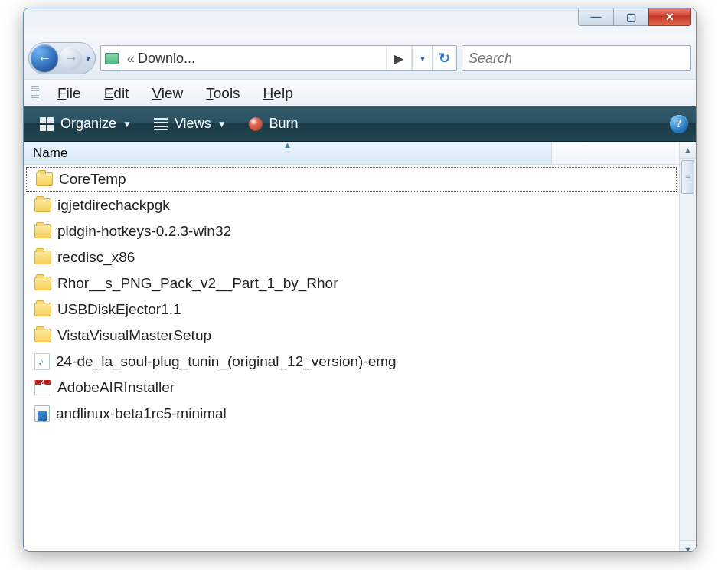 The image size is (728, 570). I want to click on search-box, so click(576, 58).